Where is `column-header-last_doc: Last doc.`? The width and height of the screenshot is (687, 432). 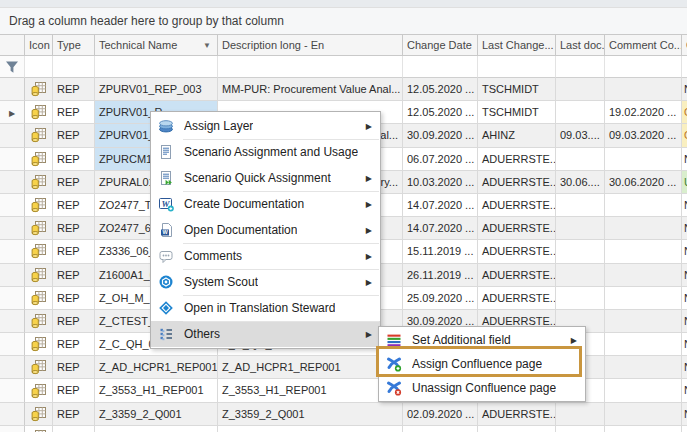 column-header-last_doc: Last doc. is located at coordinates (580, 45).